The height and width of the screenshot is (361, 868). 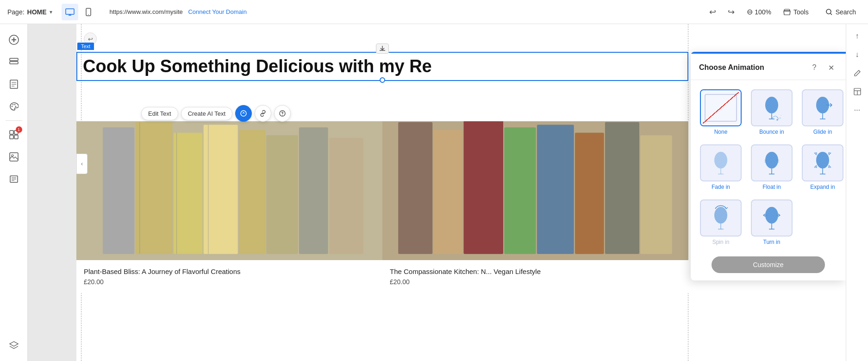 What do you see at coordinates (282, 113) in the screenshot?
I see `help-btn` at bounding box center [282, 113].